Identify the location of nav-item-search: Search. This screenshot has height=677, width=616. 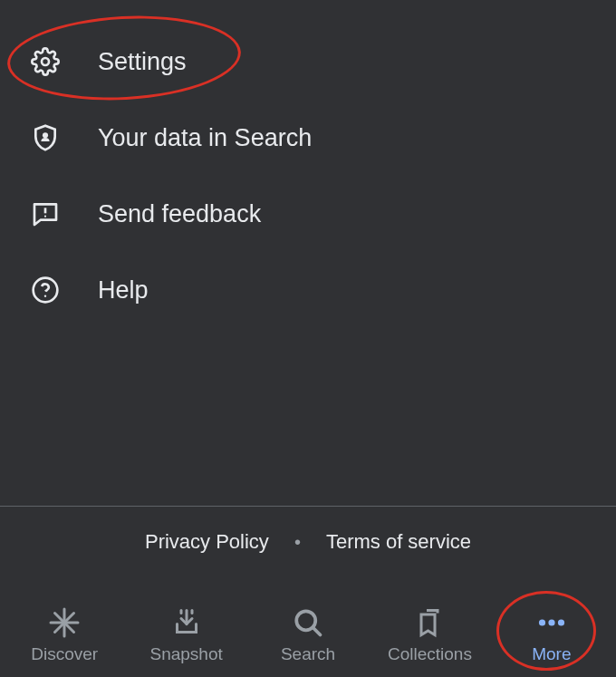
(308, 635).